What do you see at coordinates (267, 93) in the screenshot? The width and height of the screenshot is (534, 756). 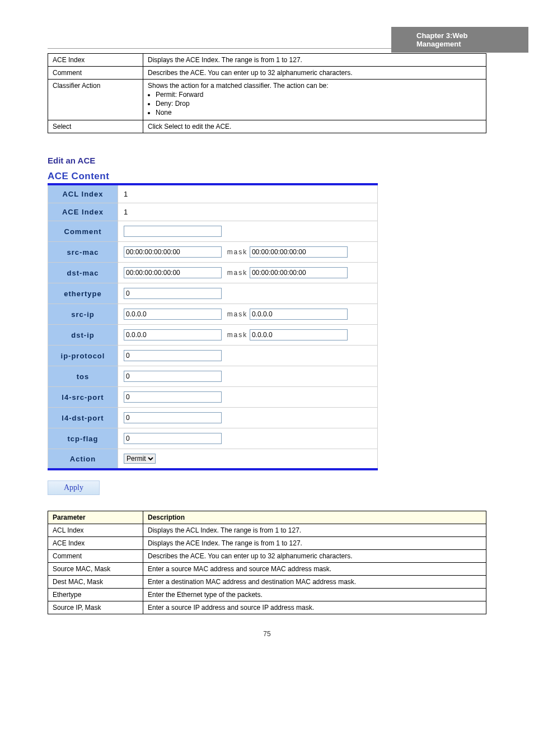 I see `ace-summary-table: ACE Index Displays the ACE Index. The ra…` at bounding box center [267, 93].